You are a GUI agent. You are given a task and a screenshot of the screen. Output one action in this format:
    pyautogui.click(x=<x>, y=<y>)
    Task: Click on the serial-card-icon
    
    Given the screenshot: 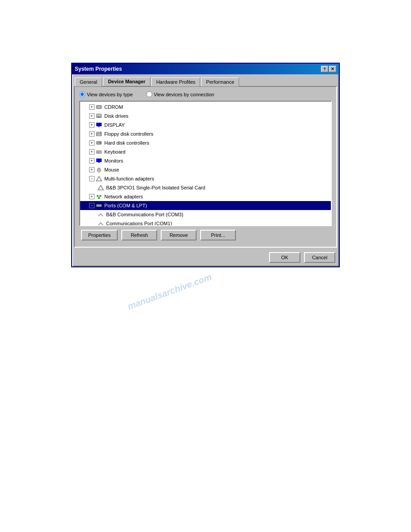 What is the action you would take?
    pyautogui.click(x=101, y=188)
    